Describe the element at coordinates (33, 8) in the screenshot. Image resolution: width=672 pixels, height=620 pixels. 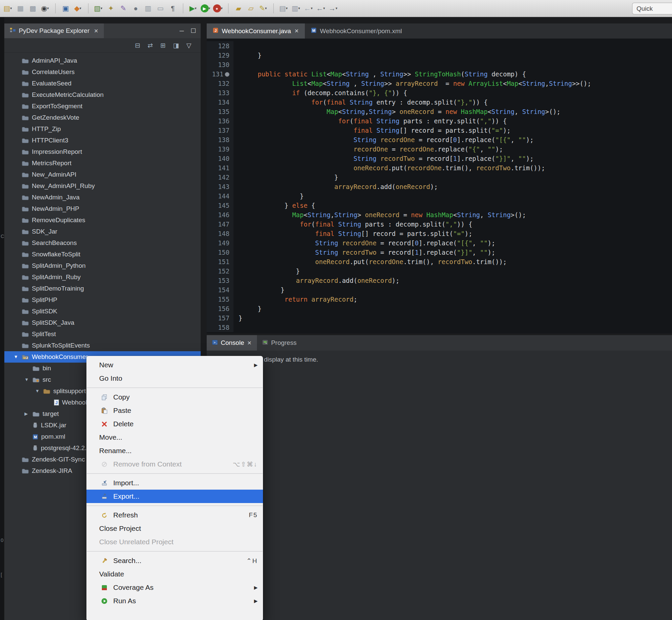
I see `save-all-icon: ▩` at that location.